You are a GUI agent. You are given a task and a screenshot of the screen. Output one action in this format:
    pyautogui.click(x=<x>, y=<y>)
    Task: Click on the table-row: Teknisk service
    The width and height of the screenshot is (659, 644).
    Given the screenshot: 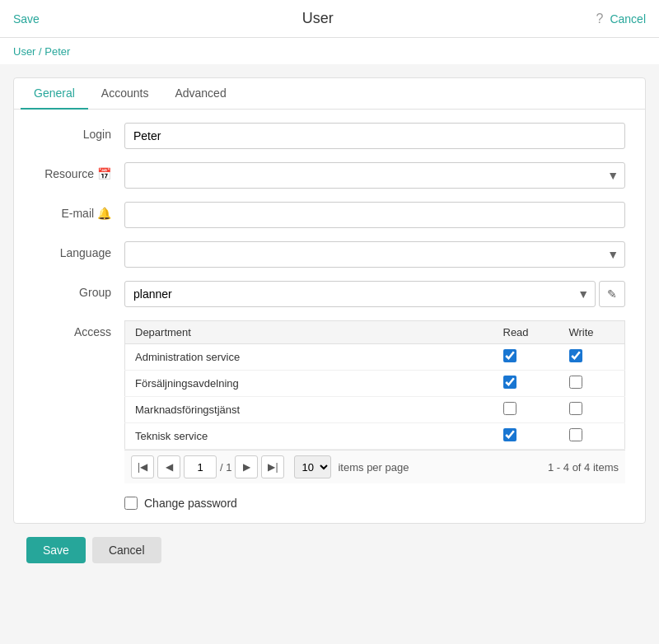 What is the action you would take?
    pyautogui.click(x=376, y=436)
    